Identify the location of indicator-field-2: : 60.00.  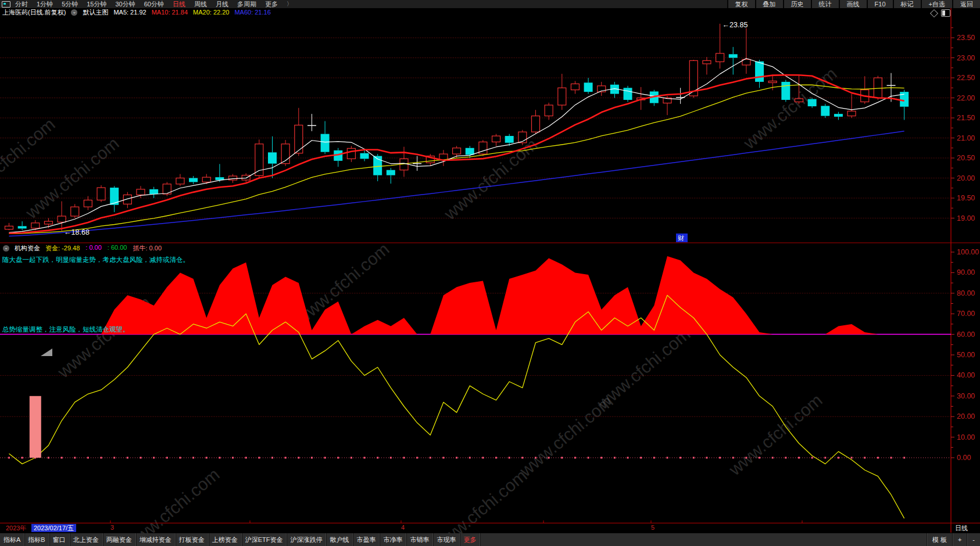
(117, 249).